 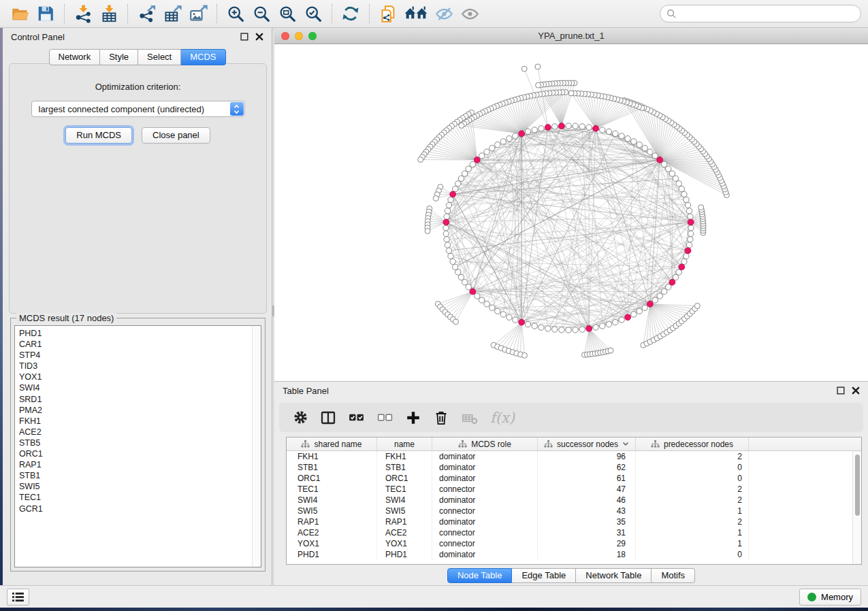 What do you see at coordinates (140, 410) in the screenshot?
I see `mcds-result-item: PMA2` at bounding box center [140, 410].